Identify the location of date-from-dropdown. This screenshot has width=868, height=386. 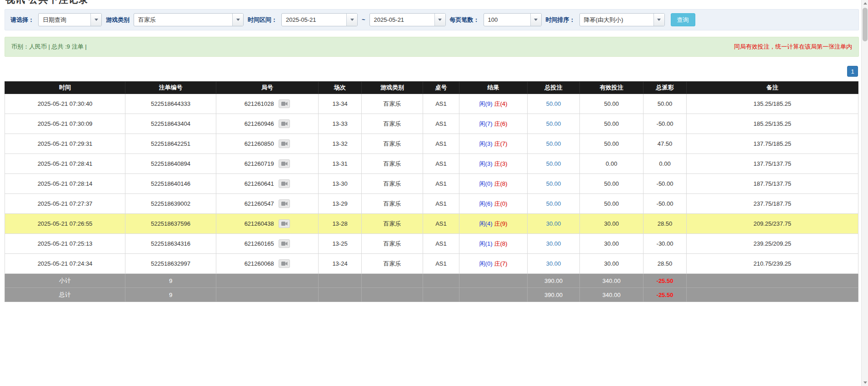
(319, 20).